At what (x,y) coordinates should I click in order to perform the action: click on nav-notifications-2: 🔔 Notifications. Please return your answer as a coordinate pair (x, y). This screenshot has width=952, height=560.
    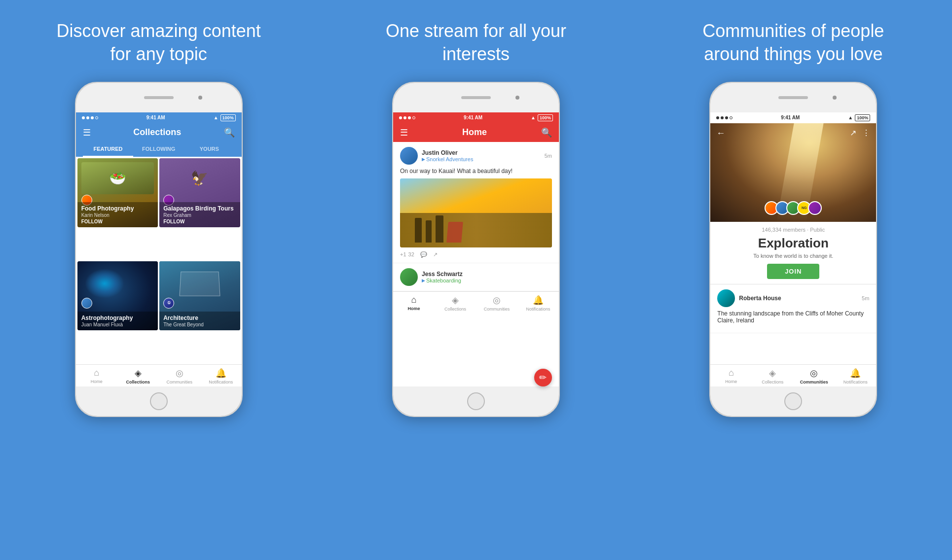
    Looking at the image, I should click on (538, 303).